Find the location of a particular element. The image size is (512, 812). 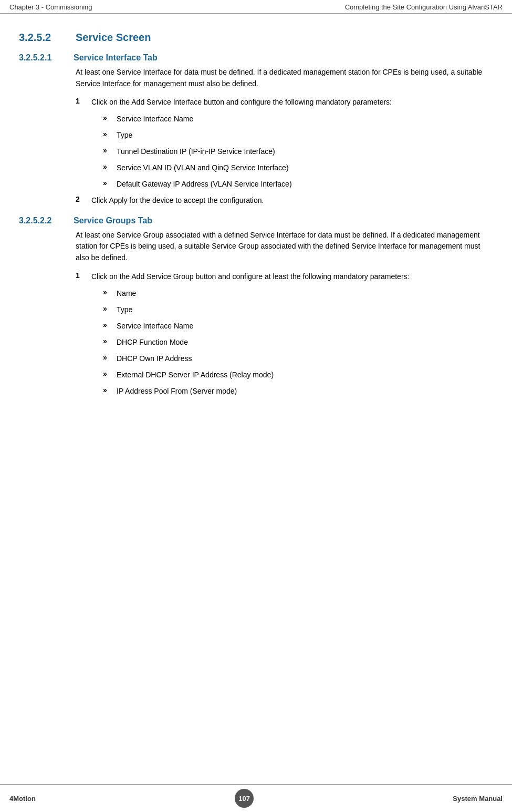

list-item: » Service VLAN ID (VLAN and QinQ Service… is located at coordinates (298, 168).